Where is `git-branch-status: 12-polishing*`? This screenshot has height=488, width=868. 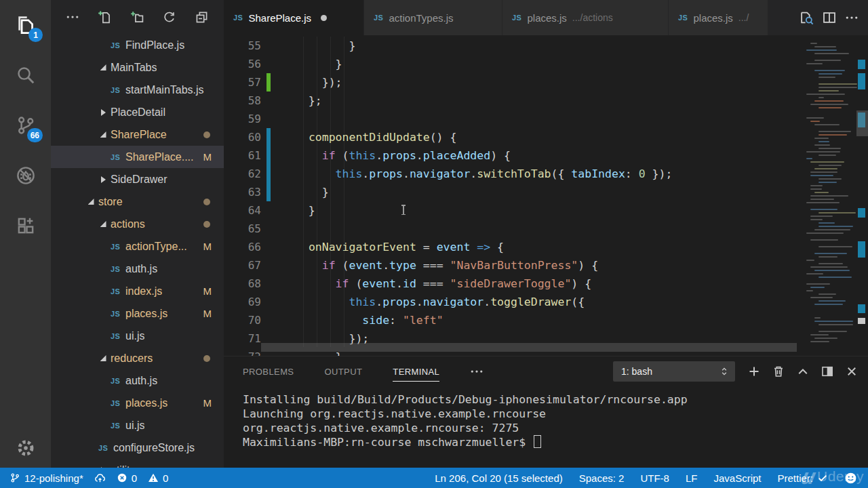 git-branch-status: 12-polishing* is located at coordinates (46, 479).